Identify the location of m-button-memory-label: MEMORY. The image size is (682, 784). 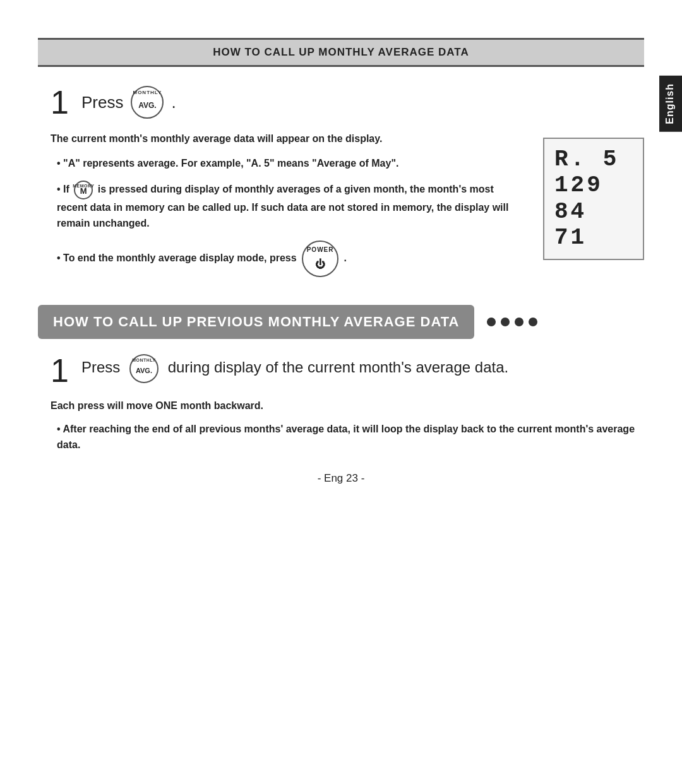
(83, 186).